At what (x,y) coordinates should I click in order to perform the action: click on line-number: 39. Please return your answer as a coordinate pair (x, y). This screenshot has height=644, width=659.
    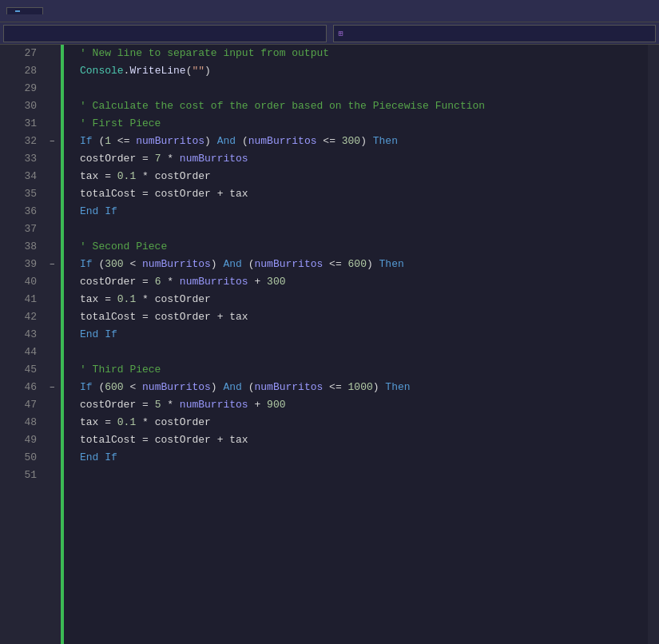
    Looking at the image, I should click on (21, 264).